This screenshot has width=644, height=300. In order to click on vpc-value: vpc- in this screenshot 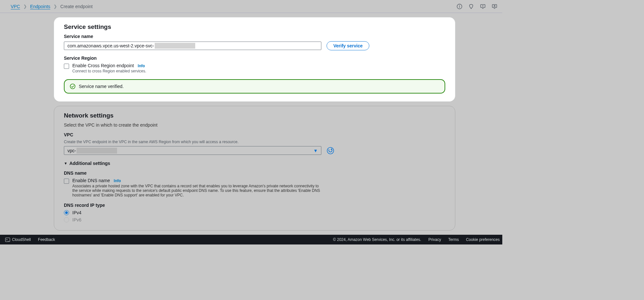, I will do `click(72, 151)`.